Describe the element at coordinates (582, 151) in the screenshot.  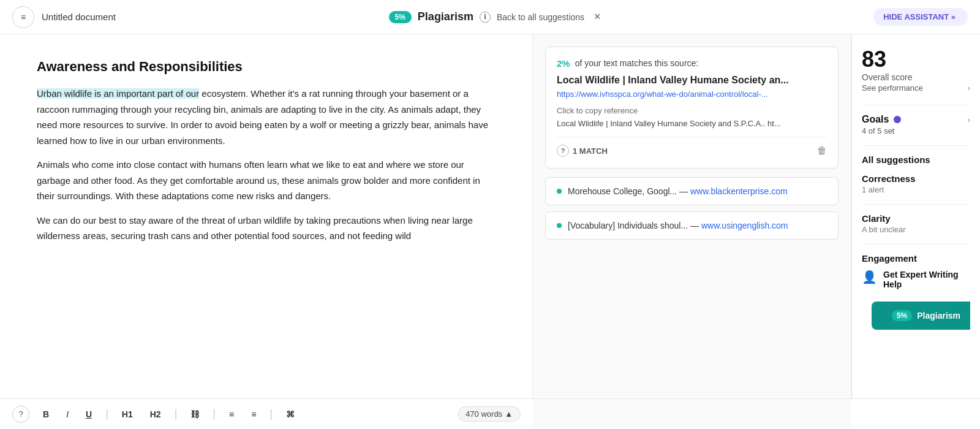
I see `match-count: ? 1 MATCH` at that location.